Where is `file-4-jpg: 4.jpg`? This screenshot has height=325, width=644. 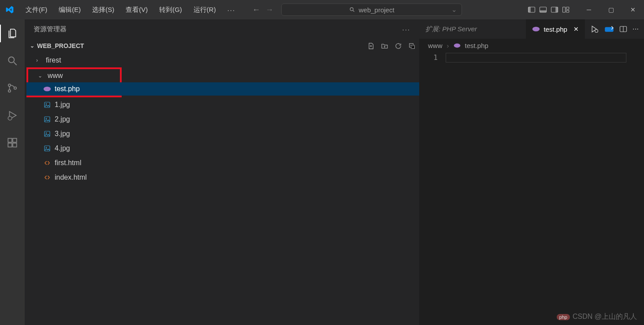 file-4-jpg: 4.jpg is located at coordinates (222, 148).